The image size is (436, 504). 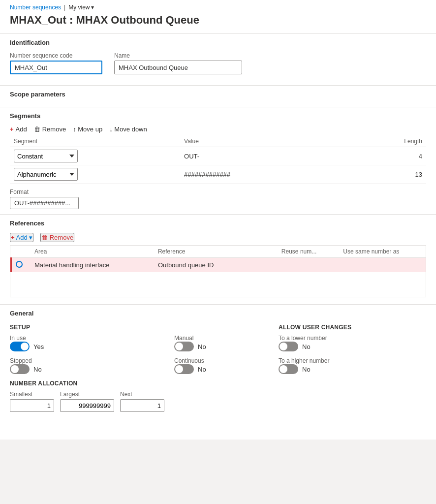 What do you see at coordinates (178, 67) in the screenshot?
I see `name-input` at bounding box center [178, 67].